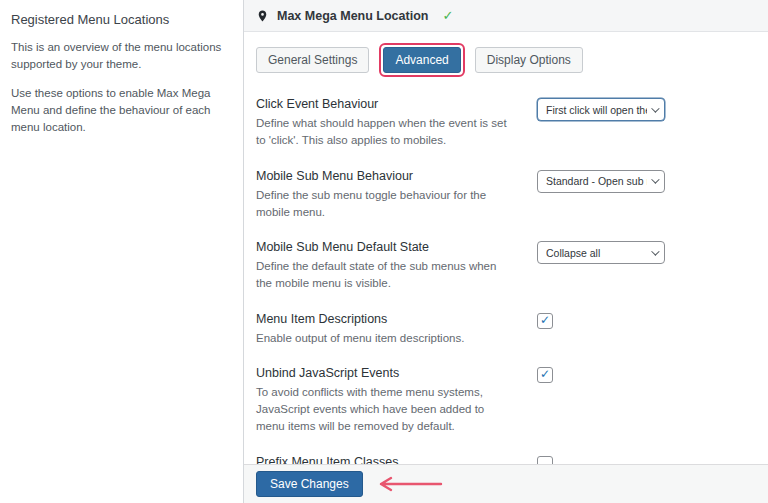  What do you see at coordinates (506, 124) in the screenshot?
I see `setting-row-click-event-behaviour: Click Event Behaviour Define what should…` at bounding box center [506, 124].